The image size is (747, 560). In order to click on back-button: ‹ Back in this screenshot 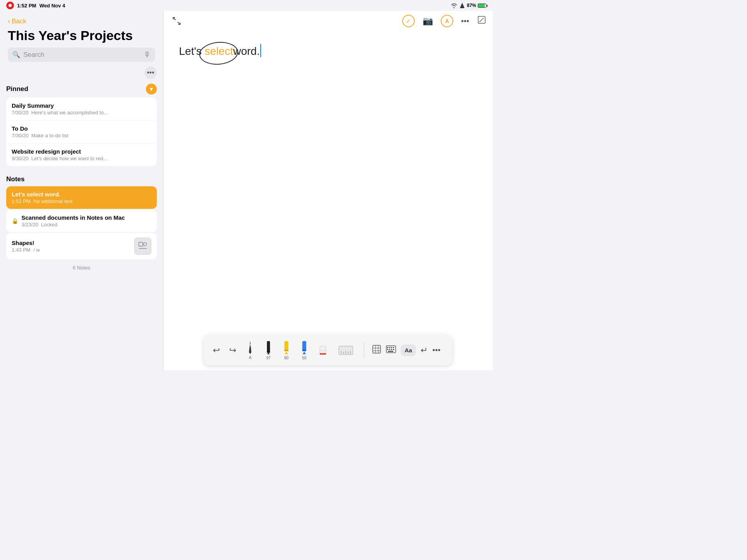, I will do `click(82, 21)`.